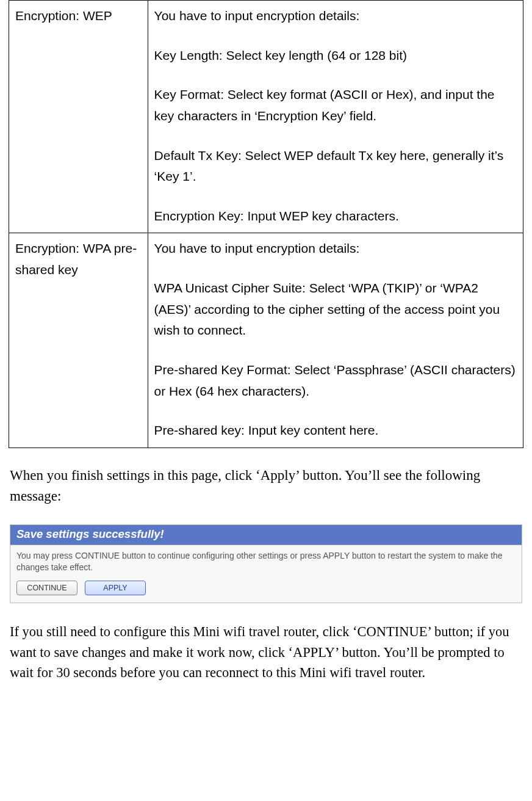  I want to click on save-settings-dialog: Save settings successfully! You may pres…, so click(266, 564).